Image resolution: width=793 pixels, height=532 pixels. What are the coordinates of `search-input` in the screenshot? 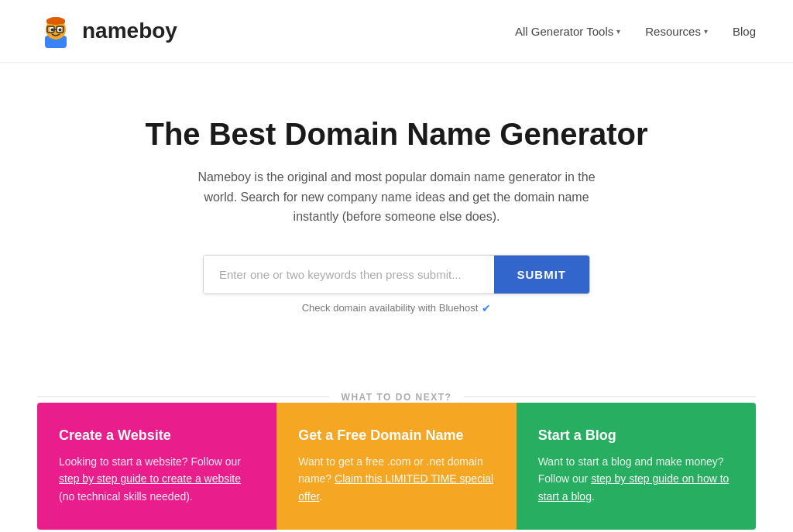 It's located at (348, 274).